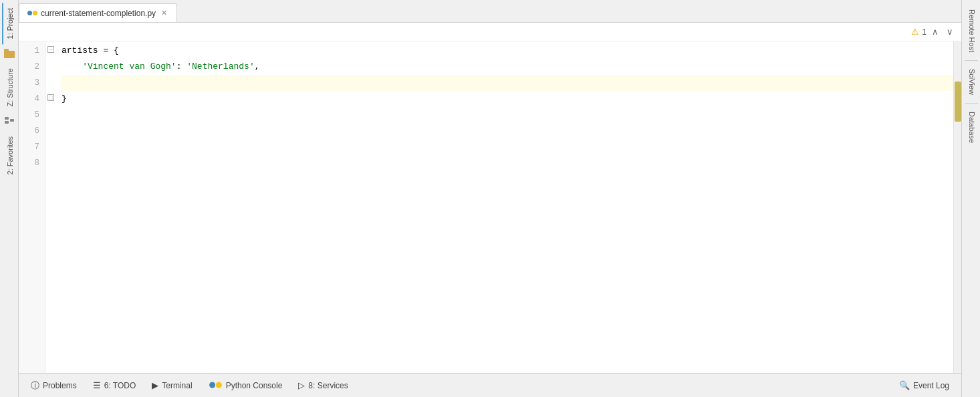  What do you see at coordinates (904, 385) in the screenshot?
I see `event-log-icon: 🔍` at bounding box center [904, 385].